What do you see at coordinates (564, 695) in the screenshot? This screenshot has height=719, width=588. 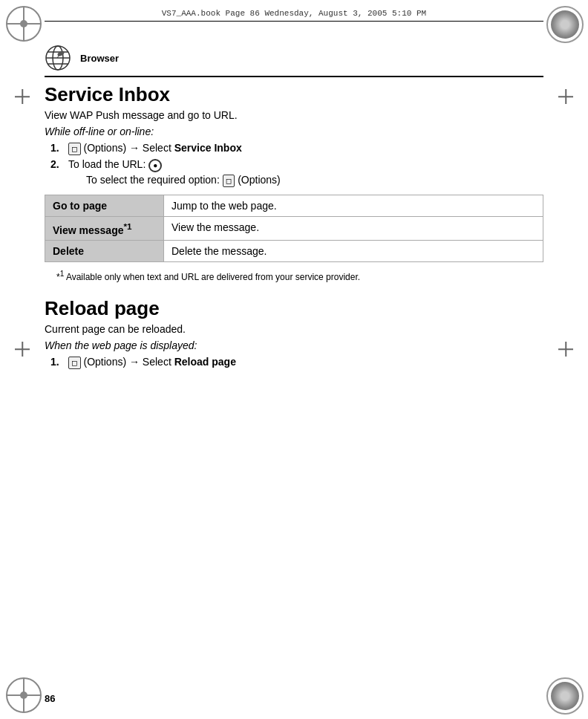 I see `corner-decoration-br` at bounding box center [564, 695].